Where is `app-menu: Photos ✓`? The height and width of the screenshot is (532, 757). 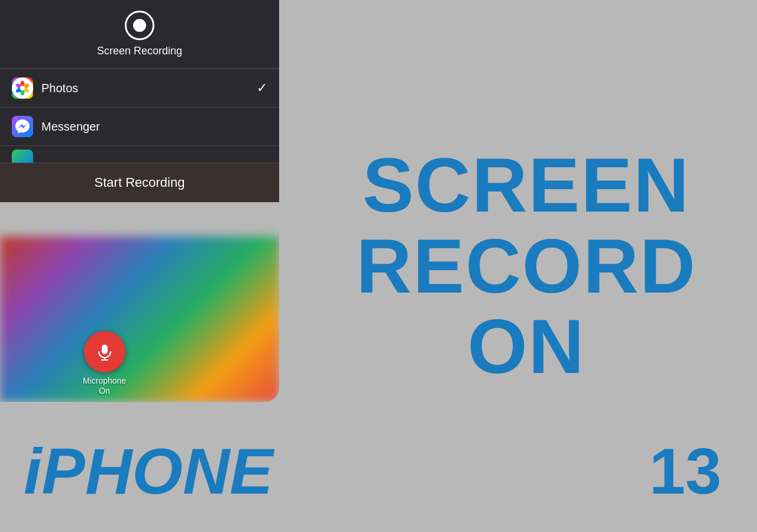
app-menu: Photos ✓ is located at coordinates (140, 116).